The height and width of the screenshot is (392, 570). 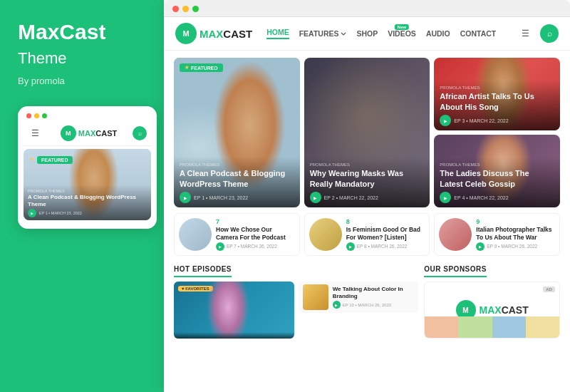 I want to click on sponsors-title: OUR SPONSORS, so click(x=455, y=271).